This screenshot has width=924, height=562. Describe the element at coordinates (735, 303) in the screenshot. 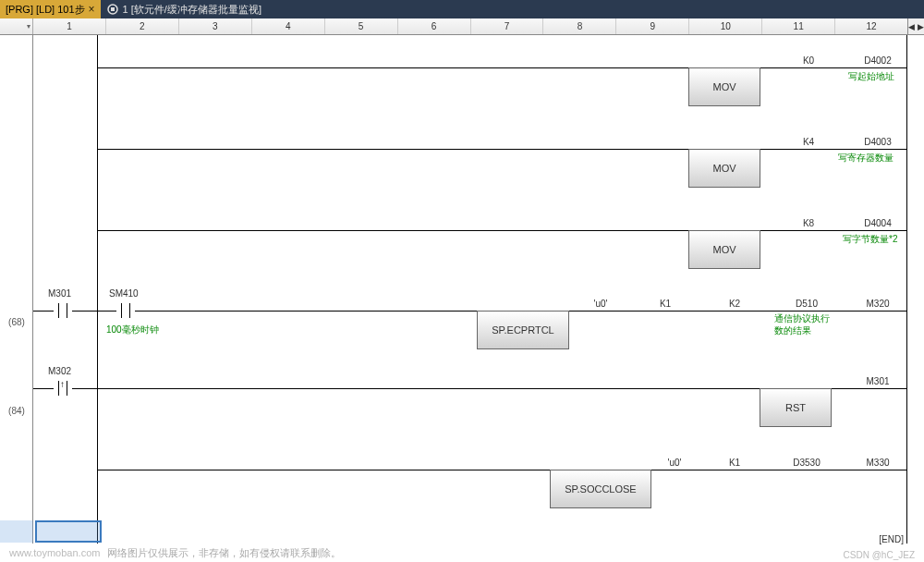

I see `operand: K2` at that location.